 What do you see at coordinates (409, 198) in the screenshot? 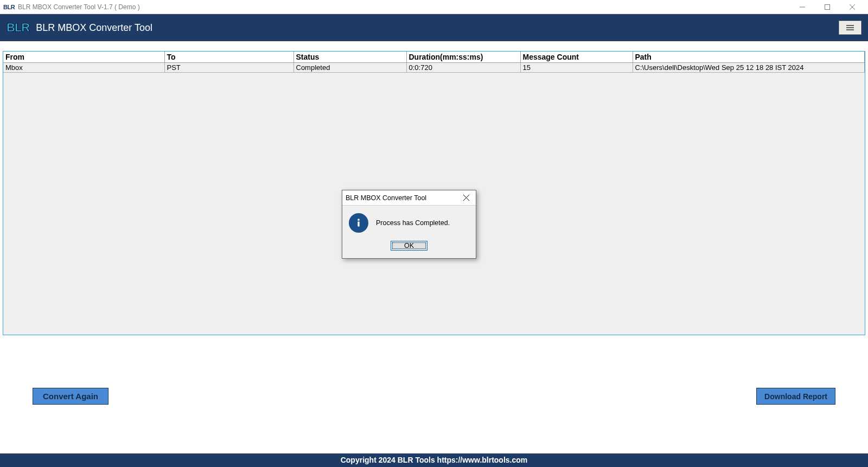
I see `dialog-titlebar: BLR MBOX Converter Tool` at bounding box center [409, 198].